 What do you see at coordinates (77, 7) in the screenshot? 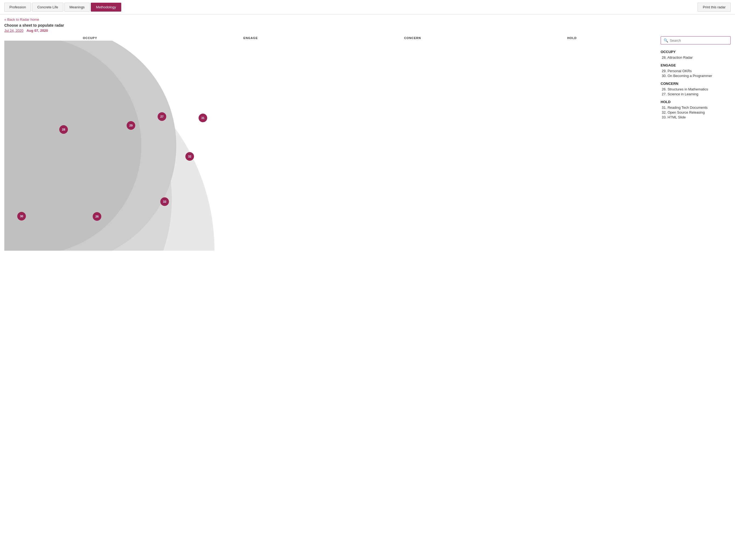
I see `tab-meanings: Meanings` at bounding box center [77, 7].